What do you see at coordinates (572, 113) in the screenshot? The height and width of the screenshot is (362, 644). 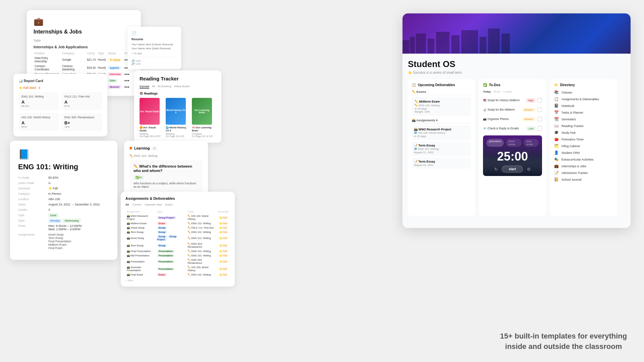 I see `dir-item-label: Tasks & Planner` at bounding box center [572, 113].